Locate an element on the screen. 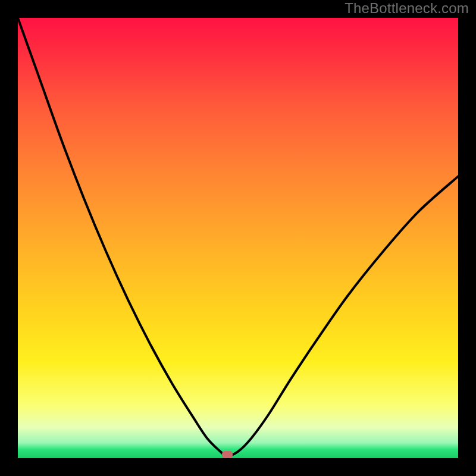  optimal-point-marker is located at coordinates (227, 455).